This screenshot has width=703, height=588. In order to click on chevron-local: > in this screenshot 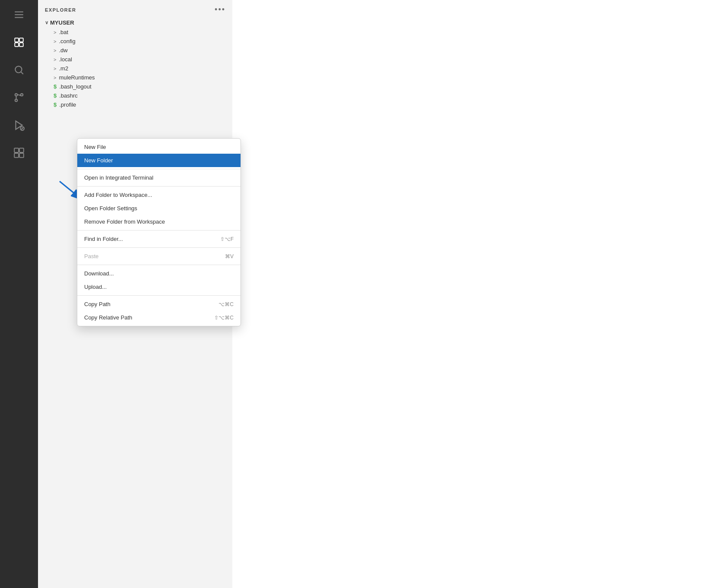, I will do `click(55, 60)`.